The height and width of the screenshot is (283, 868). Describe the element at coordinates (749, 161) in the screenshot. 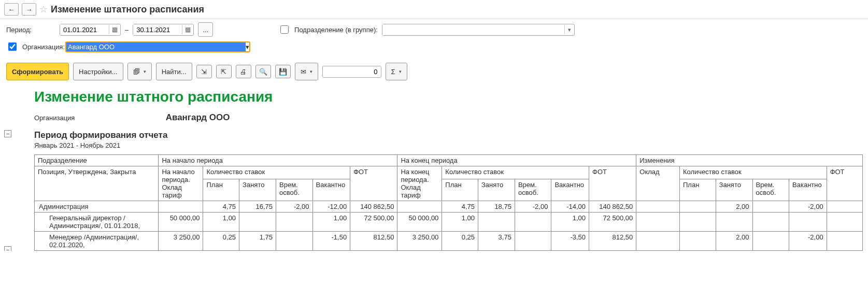

I see `col-group-change: Изменения` at that location.